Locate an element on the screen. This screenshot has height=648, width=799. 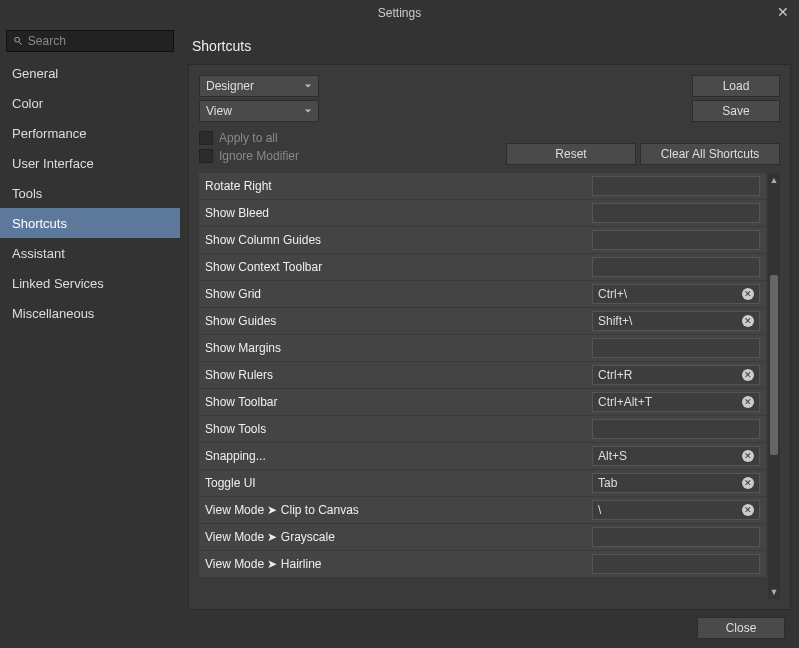
persona-dropdown-label: Designer is located at coordinates (230, 86).